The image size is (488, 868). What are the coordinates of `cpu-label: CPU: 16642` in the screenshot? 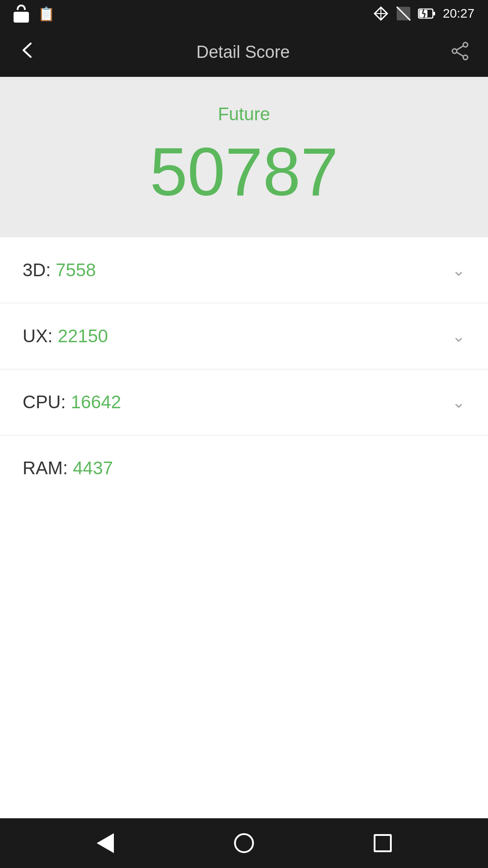 It's located at (72, 402).